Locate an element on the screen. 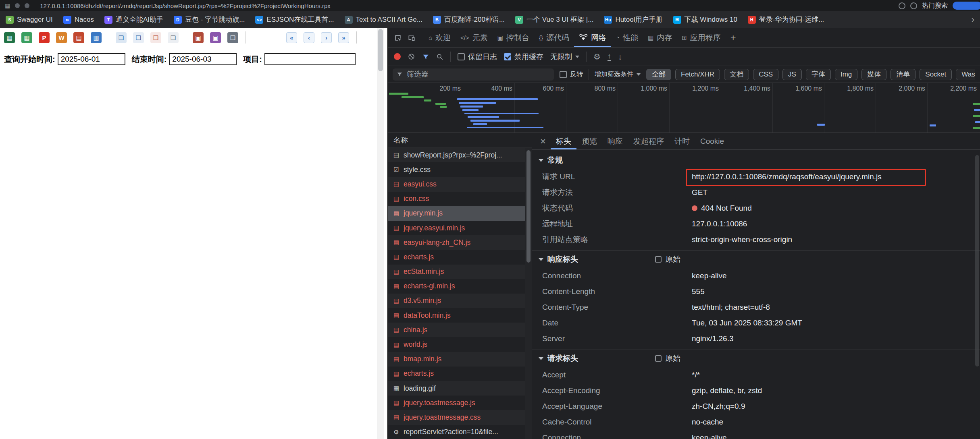 The image size is (980, 439). general-section-header: 常规 is located at coordinates (756, 160).